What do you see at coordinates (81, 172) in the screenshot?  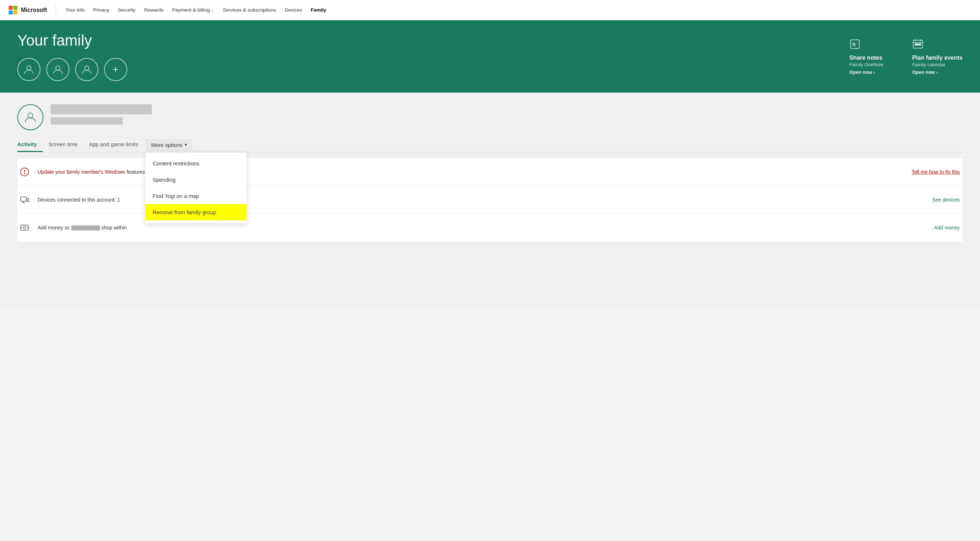 I see `windows-update-warning: Update your family member's Windows` at bounding box center [81, 172].